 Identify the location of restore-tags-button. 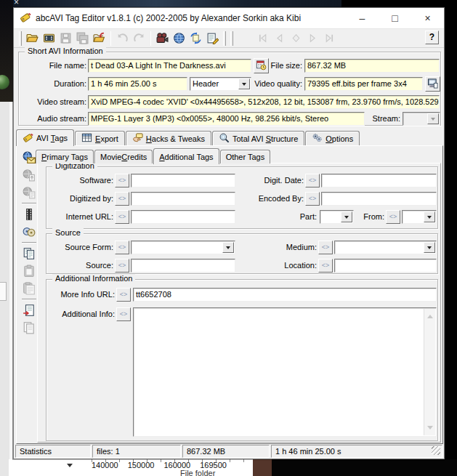
(99, 39).